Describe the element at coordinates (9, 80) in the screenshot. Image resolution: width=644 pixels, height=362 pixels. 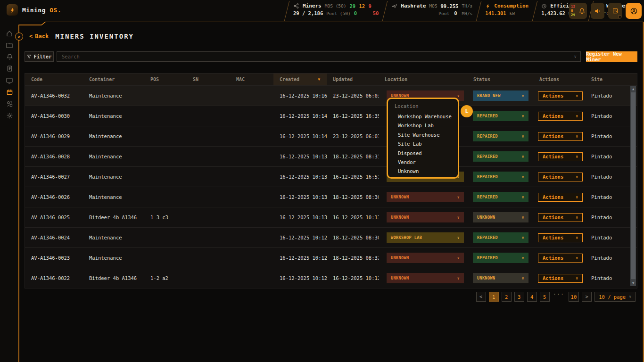
I see `sidebar-item-monitor` at that location.